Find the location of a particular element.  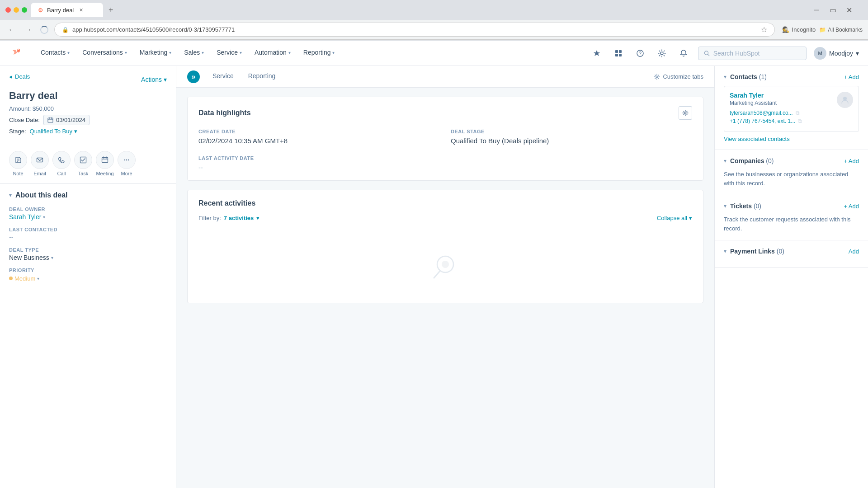

companies-expand-icon: ▾ is located at coordinates (725, 161).